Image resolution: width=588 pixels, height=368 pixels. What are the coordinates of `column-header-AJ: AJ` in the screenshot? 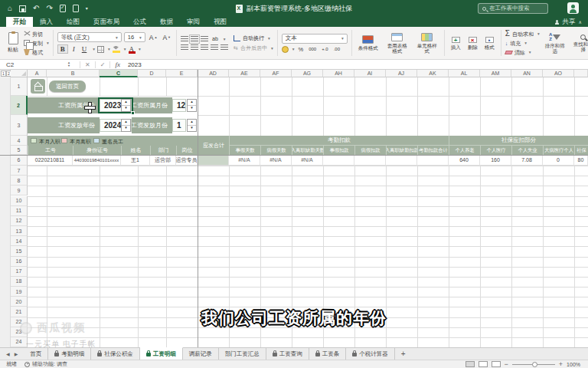 It's located at (401, 74).